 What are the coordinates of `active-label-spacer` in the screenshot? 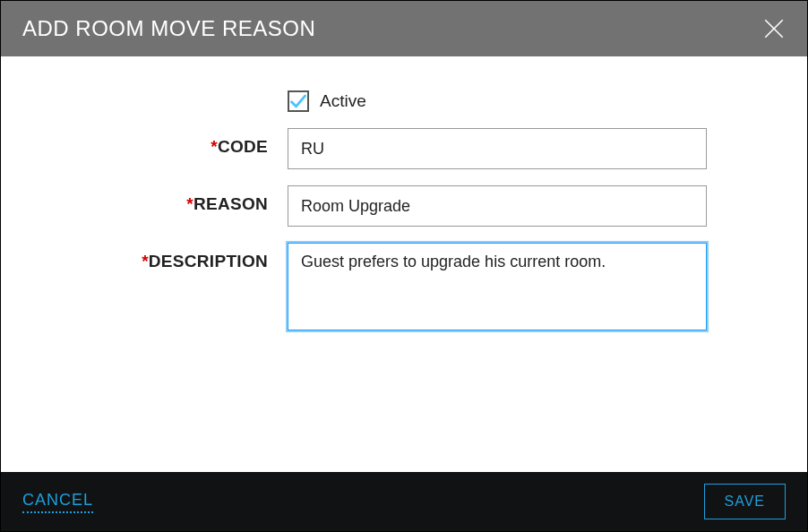 It's located at (158, 88).